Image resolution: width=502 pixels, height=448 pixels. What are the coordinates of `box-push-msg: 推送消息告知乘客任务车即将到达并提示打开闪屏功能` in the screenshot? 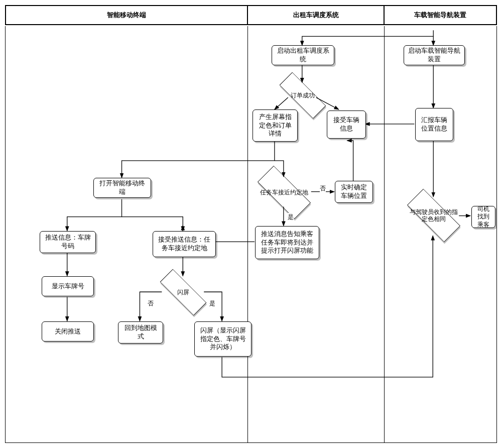 It's located at (287, 243).